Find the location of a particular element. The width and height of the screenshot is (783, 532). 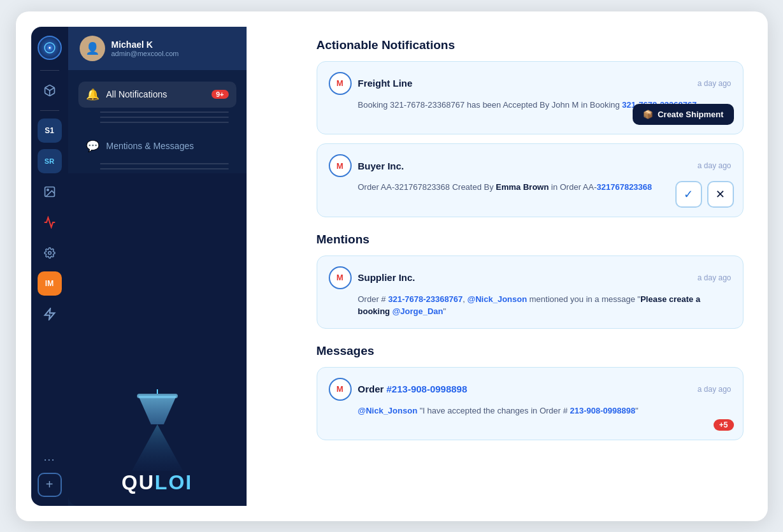

order-mid: "I have accepted the changes in Order # is located at coordinates (493, 410).